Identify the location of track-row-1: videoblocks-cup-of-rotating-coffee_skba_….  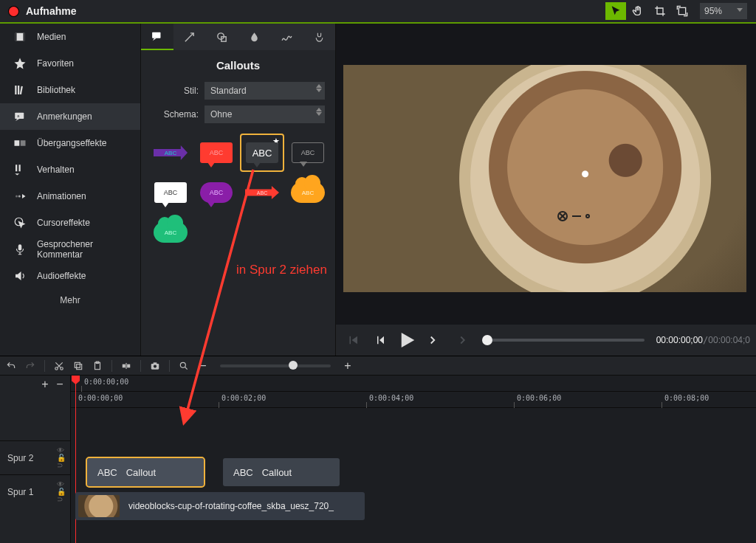
(413, 506).